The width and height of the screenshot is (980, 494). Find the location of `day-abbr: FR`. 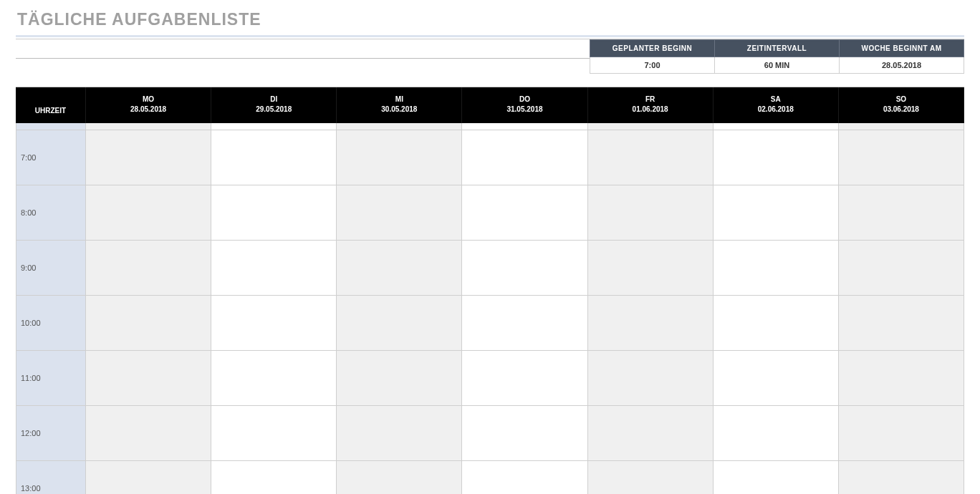

day-abbr: FR is located at coordinates (650, 100).